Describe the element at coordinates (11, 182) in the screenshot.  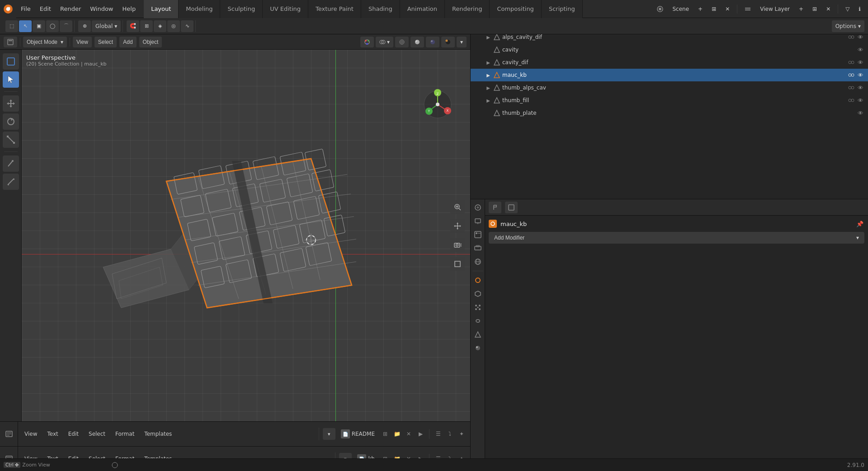
I see `tool-measure` at that location.